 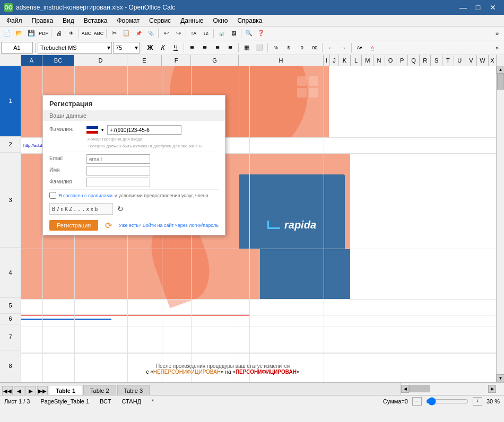 I want to click on spell-check2-button: ABC, so click(x=99, y=33).